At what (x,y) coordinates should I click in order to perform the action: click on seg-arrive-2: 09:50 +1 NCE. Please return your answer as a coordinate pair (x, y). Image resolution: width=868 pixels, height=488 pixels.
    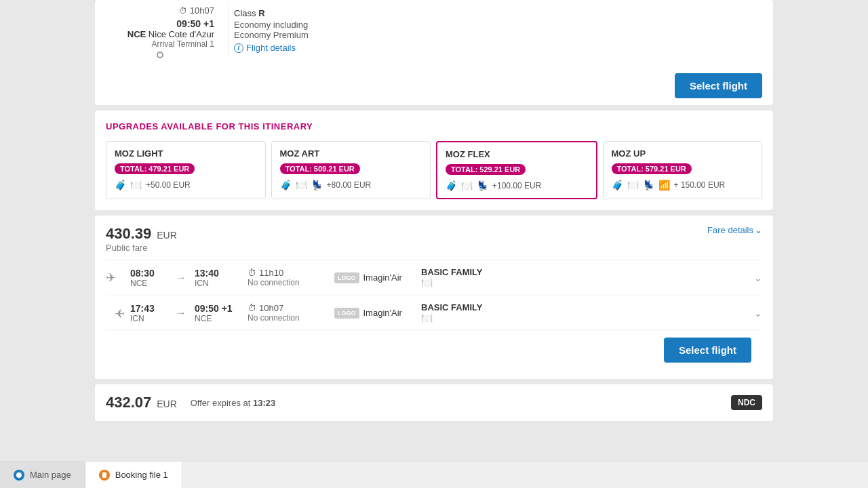
    Looking at the image, I should click on (218, 313).